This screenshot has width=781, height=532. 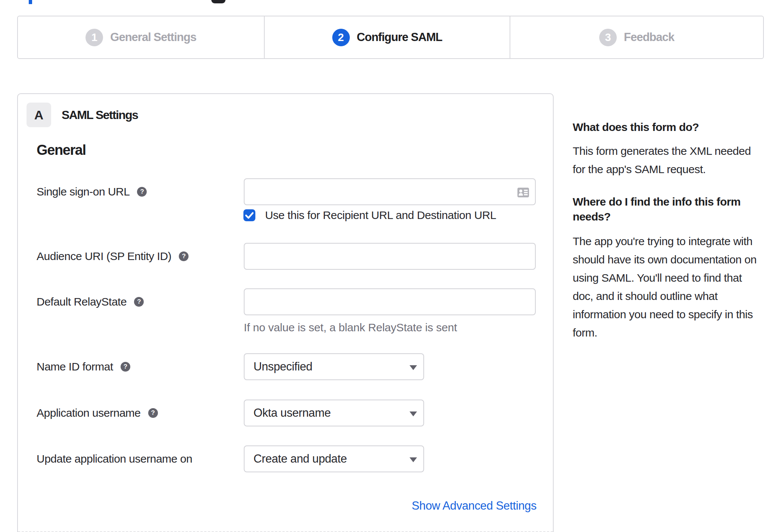 I want to click on app-username-label-wrap: Application username ?, so click(x=97, y=413).